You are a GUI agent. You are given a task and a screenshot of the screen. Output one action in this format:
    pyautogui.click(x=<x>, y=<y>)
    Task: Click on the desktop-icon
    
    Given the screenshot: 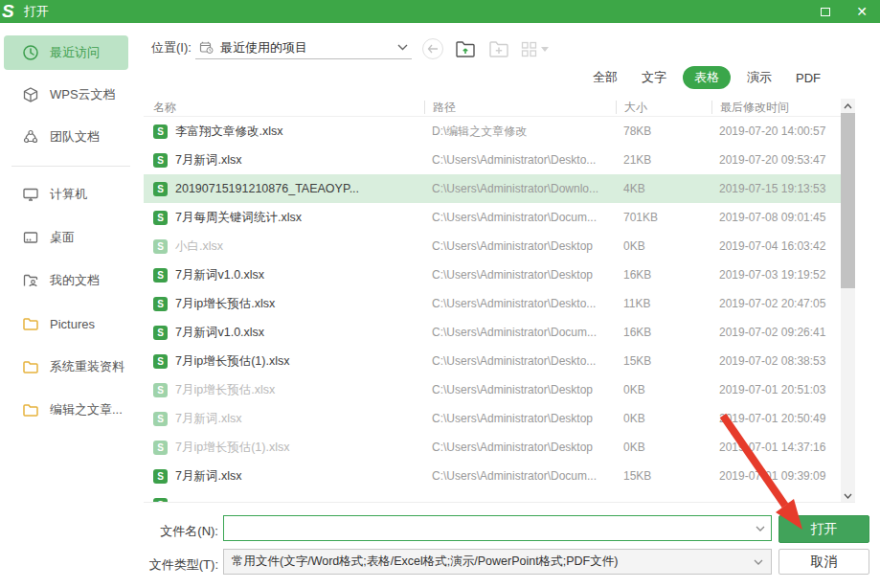 What is the action you would take?
    pyautogui.click(x=31, y=237)
    